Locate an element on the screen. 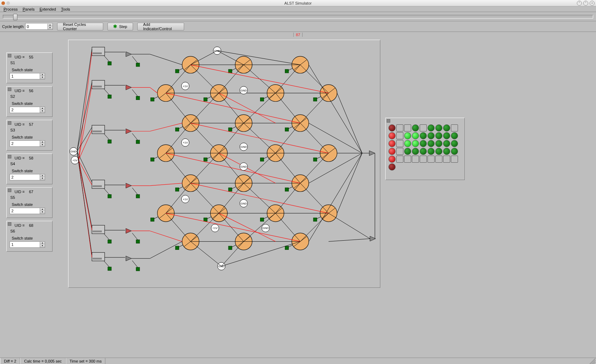 This screenshot has height=364, width=596. switch-name: S5 is located at coordinates (30, 197).